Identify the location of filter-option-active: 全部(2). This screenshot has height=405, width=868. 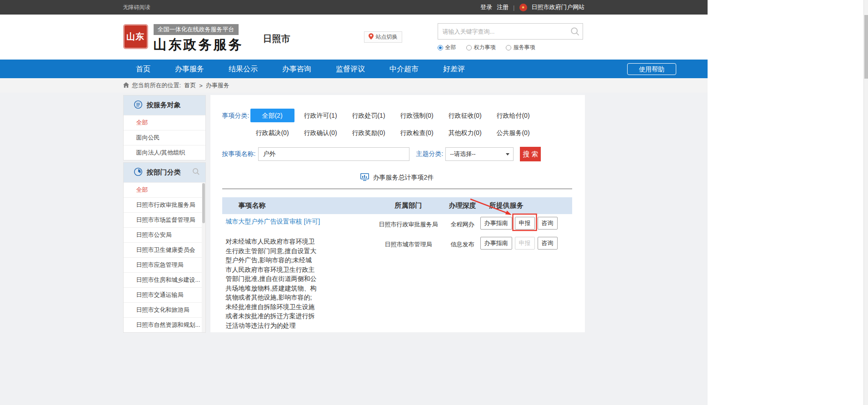
(273, 115).